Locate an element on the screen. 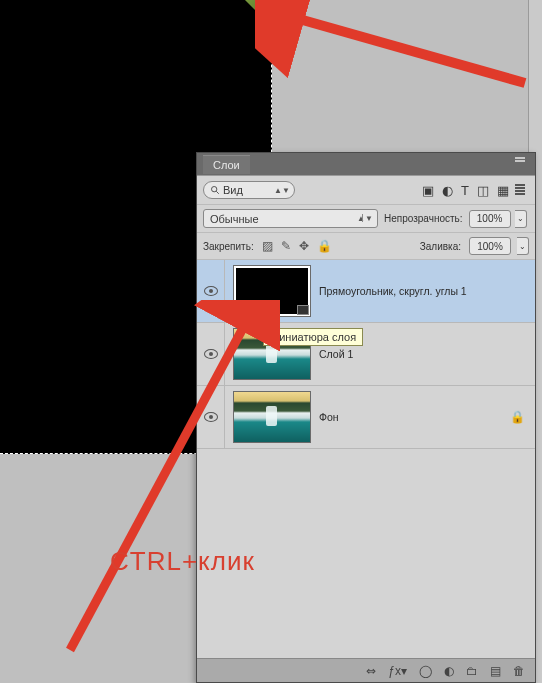  adjustment-icon: ◐ is located at coordinates (449, 671).